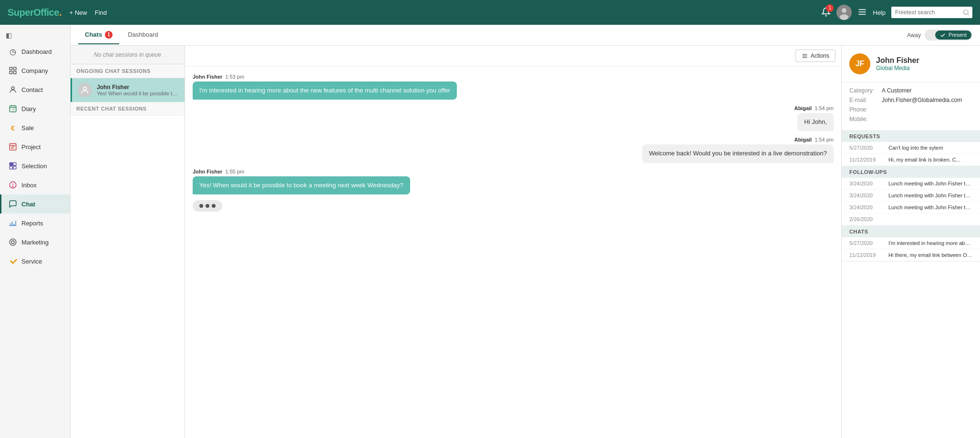  What do you see at coordinates (143, 34) in the screenshot?
I see `tab-dashboard-label: Dashboard` at bounding box center [143, 34].